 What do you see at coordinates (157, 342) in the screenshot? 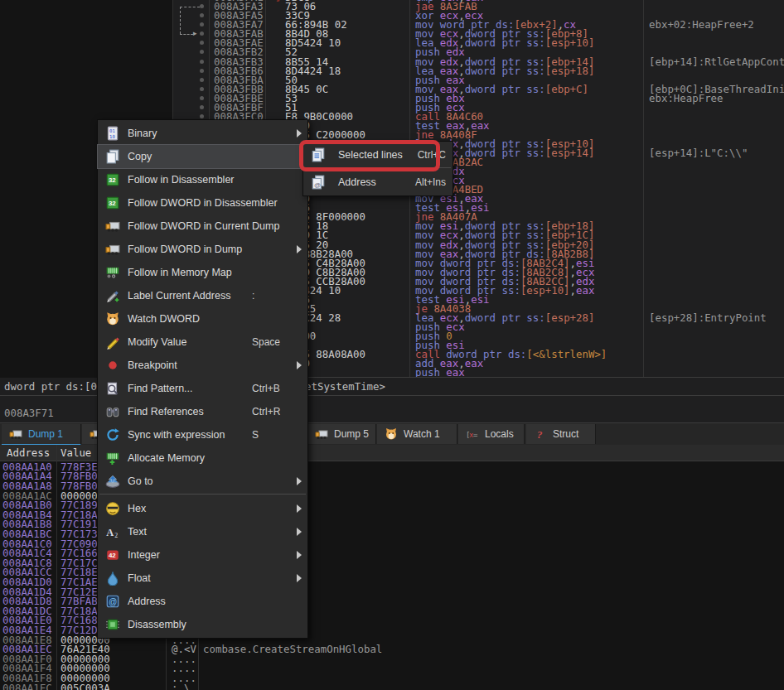
I see `menu-item-label: Modify Value` at bounding box center [157, 342].